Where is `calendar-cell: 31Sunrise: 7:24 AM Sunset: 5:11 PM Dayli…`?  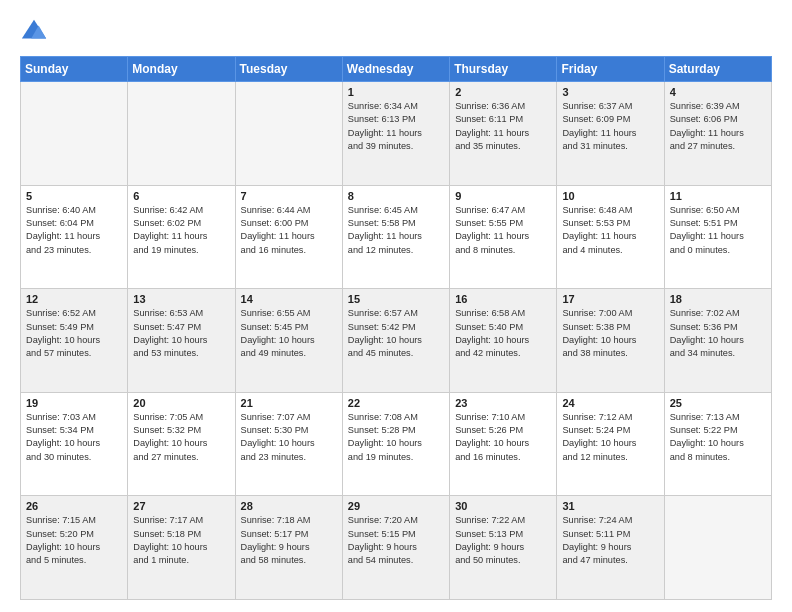 calendar-cell: 31Sunrise: 7:24 AM Sunset: 5:11 PM Dayli… is located at coordinates (610, 548).